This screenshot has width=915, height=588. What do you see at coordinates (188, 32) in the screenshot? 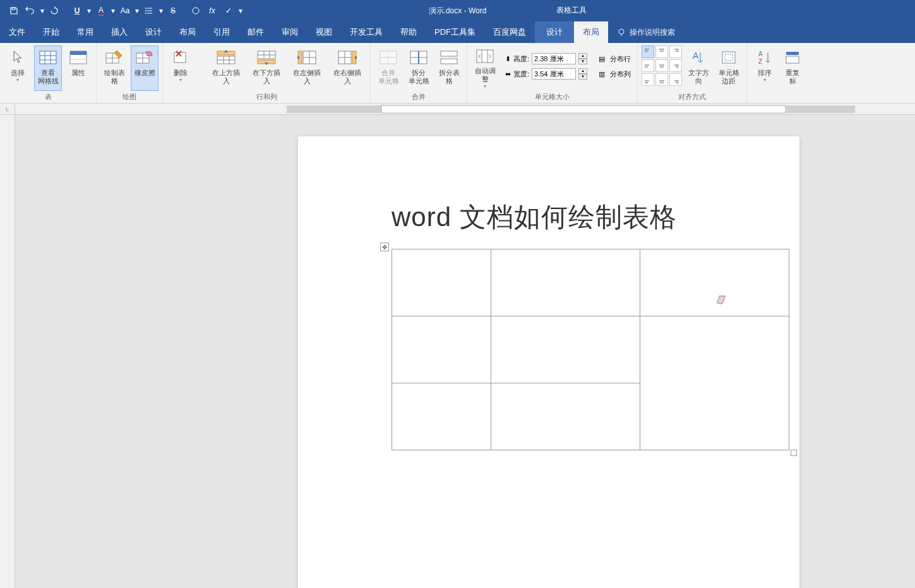
I see `tab-layout: 布局` at bounding box center [188, 32].